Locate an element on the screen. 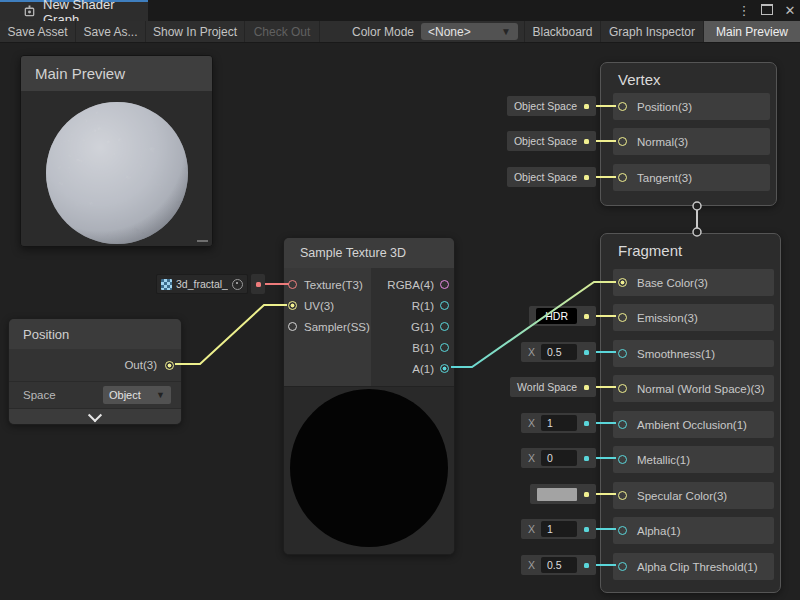 The width and height of the screenshot is (800, 600). main-preview-toggle-button: Main Preview is located at coordinates (752, 32).